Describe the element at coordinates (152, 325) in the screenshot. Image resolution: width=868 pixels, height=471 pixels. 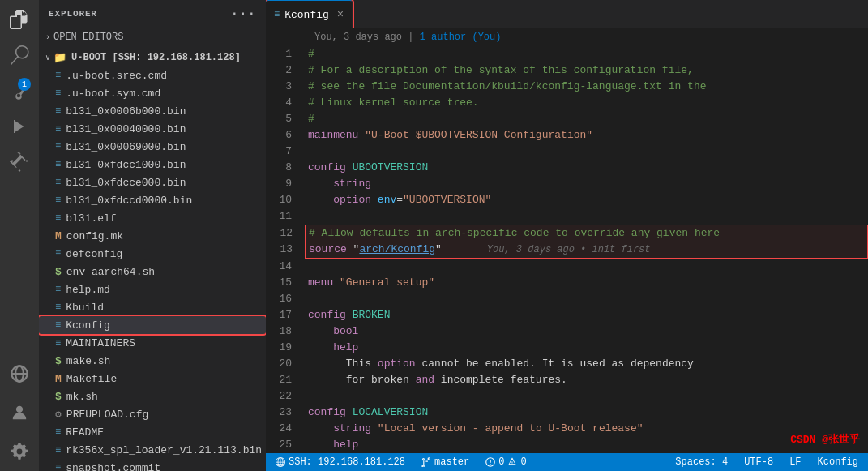
I see `file-kconfig: ≡ Kconfig` at that location.